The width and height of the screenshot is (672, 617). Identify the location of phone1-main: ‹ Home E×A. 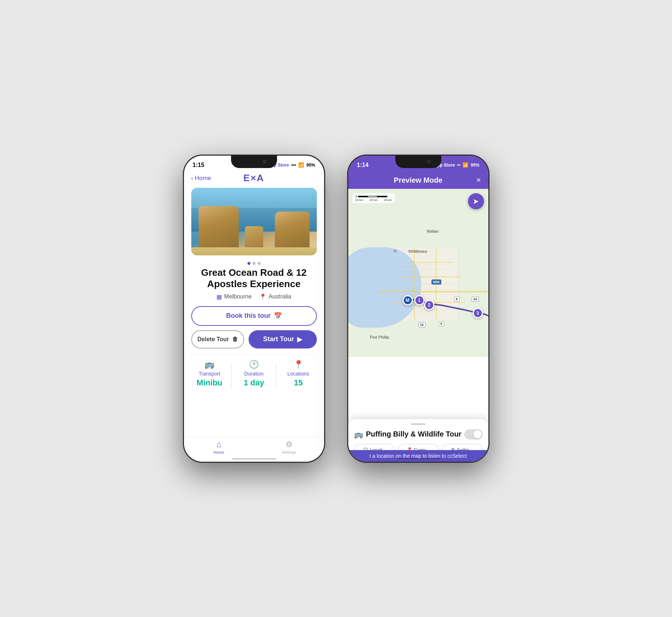
(254, 317).